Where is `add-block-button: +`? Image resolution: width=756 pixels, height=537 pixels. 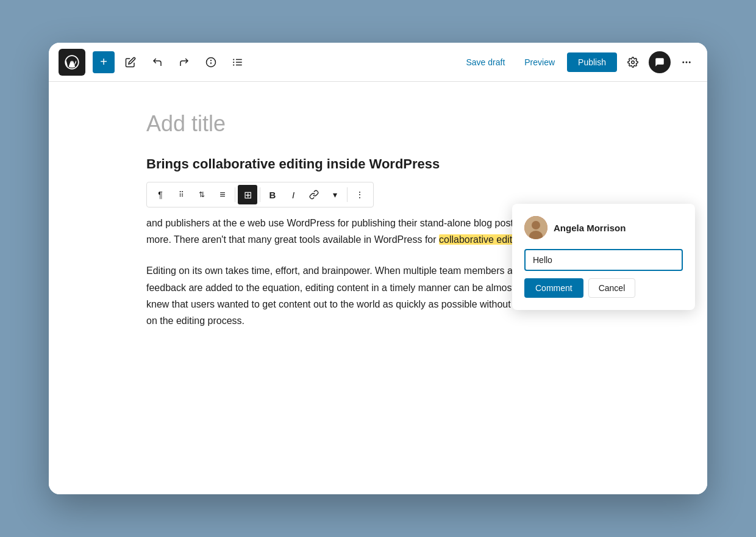 add-block-button: + is located at coordinates (104, 62).